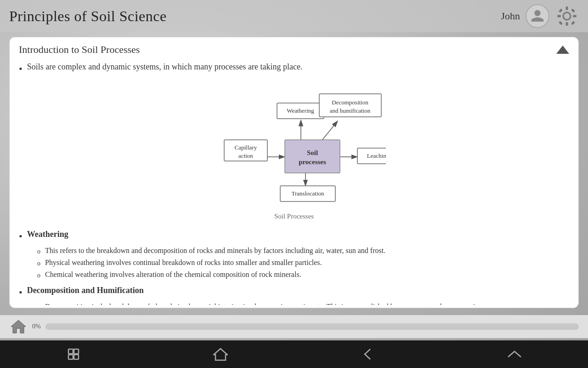  Describe the element at coordinates (173, 275) in the screenshot. I see `weathering-text-3: Chemical weathering involves alteration …` at that location.